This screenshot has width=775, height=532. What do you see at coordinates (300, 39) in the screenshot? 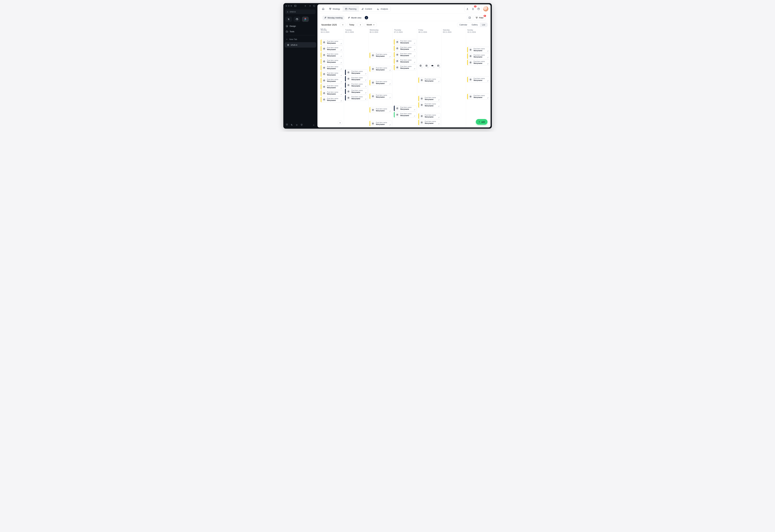
I see `browser-new-tab: ＋ New Tab` at bounding box center [300, 39].